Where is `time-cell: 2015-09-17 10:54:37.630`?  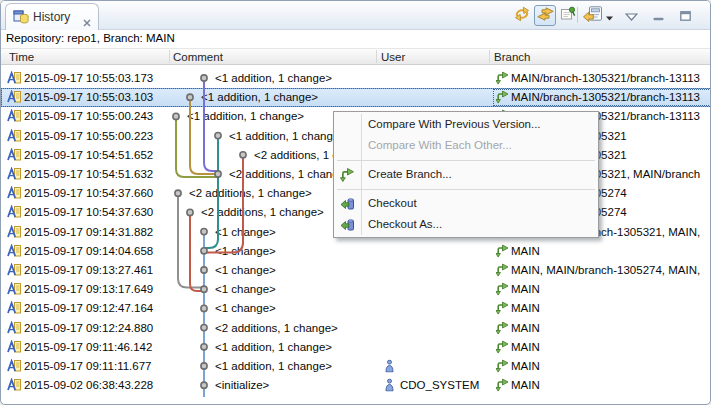
time-cell: 2015-09-17 10:54:37.630 is located at coordinates (88, 212).